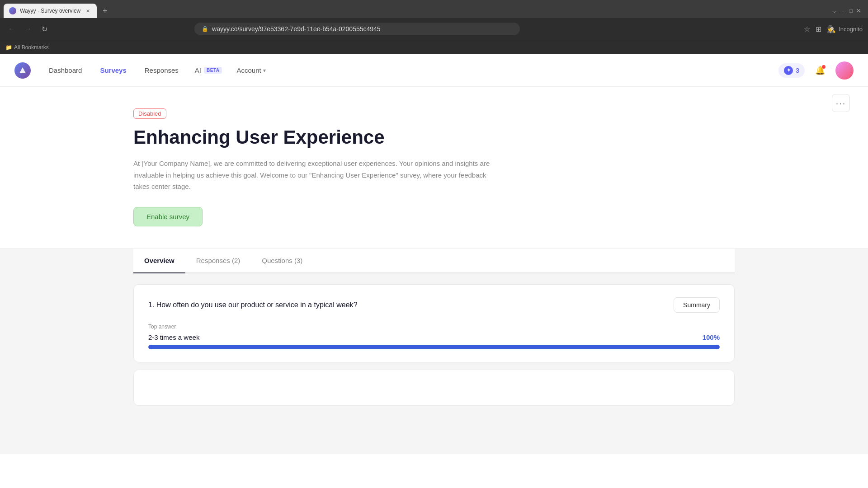  What do you see at coordinates (697, 305) in the screenshot?
I see `summary-button-1: Summary` at bounding box center [697, 305].